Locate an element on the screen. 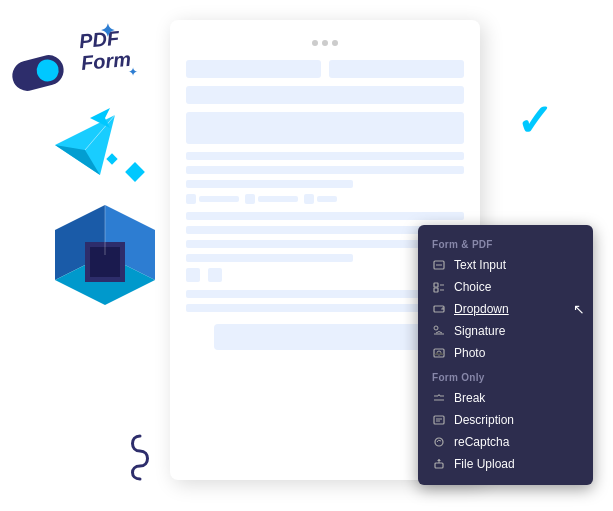 The image size is (613, 511). pdf-label-line2: Form is located at coordinates (106, 61).